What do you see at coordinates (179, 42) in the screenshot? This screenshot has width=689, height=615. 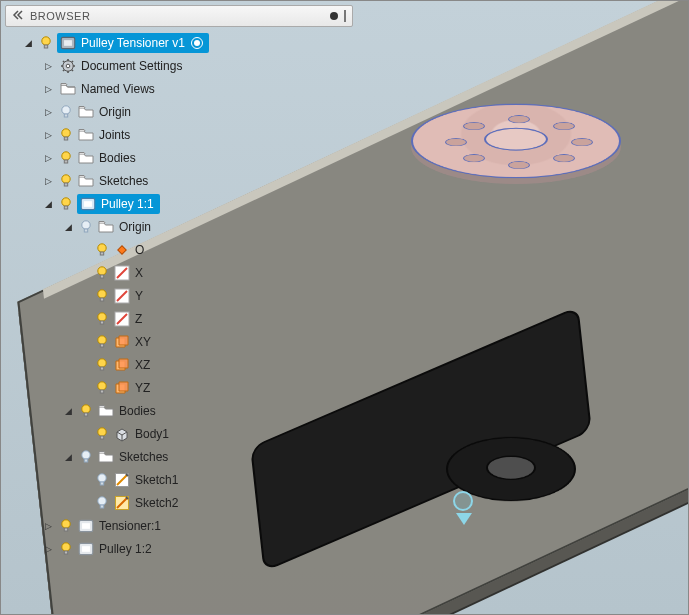 I see `tree-root-pulley-tensioner: ◢ Pulley Tensioner v1` at bounding box center [179, 42].